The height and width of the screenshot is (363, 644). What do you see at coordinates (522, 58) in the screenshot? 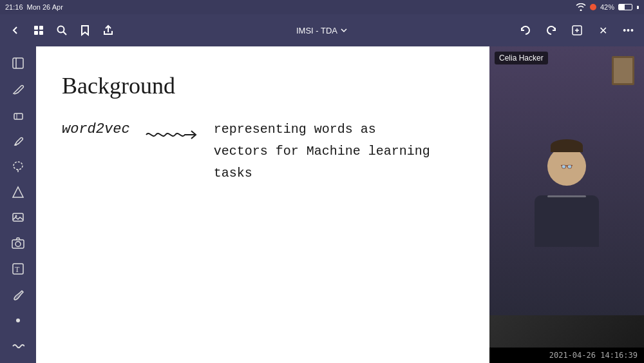
I see `webcam-name-badge: Celia Hacker` at bounding box center [522, 58].